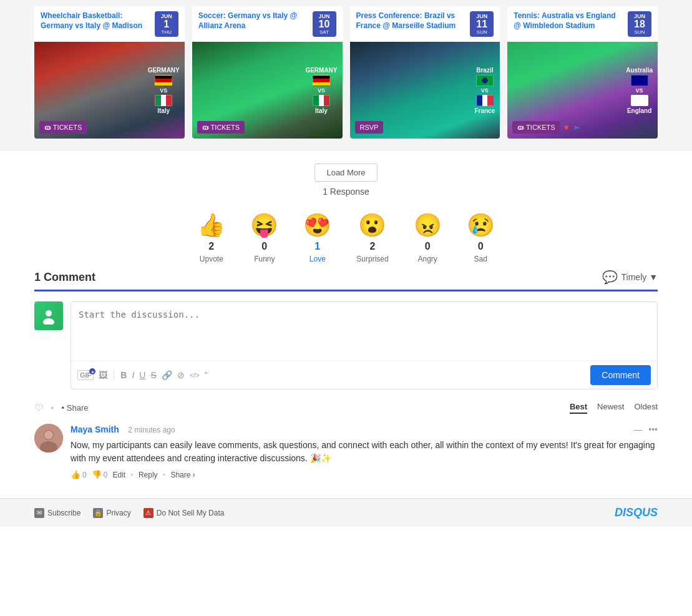 Image resolution: width=692 pixels, height=616 pixels. Describe the element at coordinates (346, 346) in the screenshot. I see `comment-input-area: GIF ● 🖼 B I U S 🔗 ⊘ </> " Comment` at that location.